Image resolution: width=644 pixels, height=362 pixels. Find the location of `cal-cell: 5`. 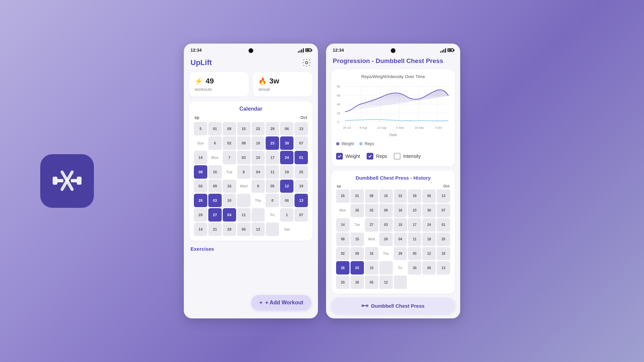

cal-cell: 5 is located at coordinates (201, 129).